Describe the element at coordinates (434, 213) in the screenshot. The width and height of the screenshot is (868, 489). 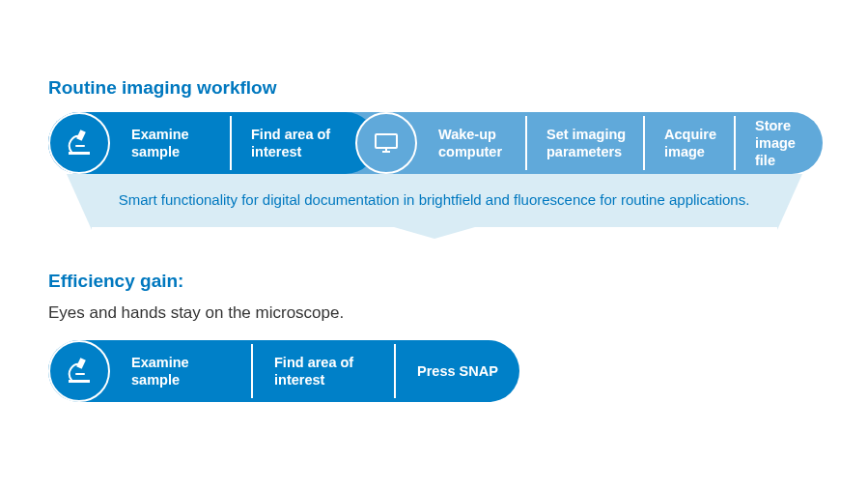
I see `banner-wrap: Smart functionality for digital document…` at that location.